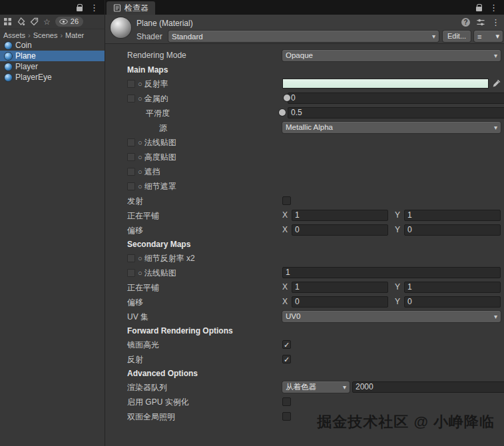 This screenshot has width=504, height=446. What do you see at coordinates (305, 98) in the screenshot?
I see `metallic-row: ○金属的` at bounding box center [305, 98].